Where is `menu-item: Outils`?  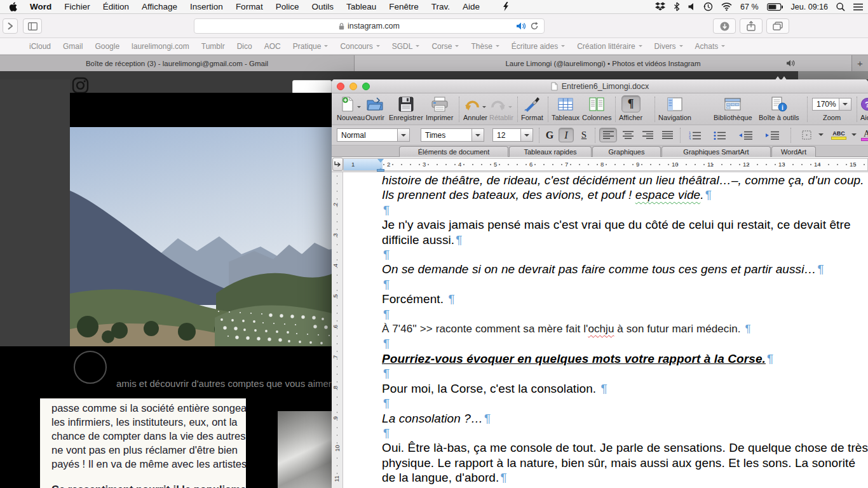 menu-item: Outils is located at coordinates (323, 6).